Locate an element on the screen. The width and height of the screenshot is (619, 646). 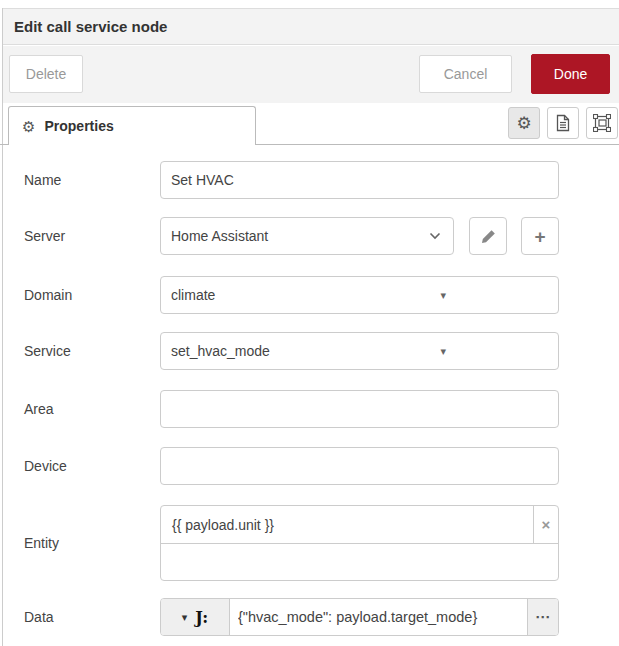
entity-list: {{ payload.unit }} × is located at coordinates (360, 543).